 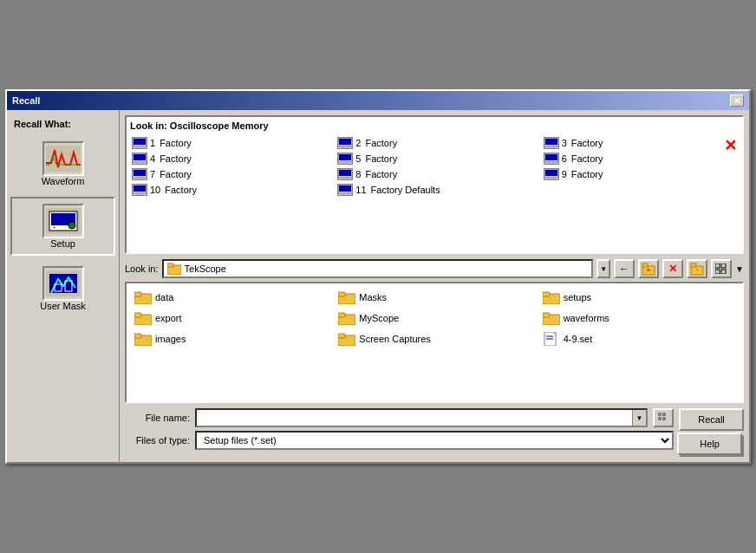 What do you see at coordinates (142, 269) in the screenshot?
I see `look-in-label: Look in:` at bounding box center [142, 269].